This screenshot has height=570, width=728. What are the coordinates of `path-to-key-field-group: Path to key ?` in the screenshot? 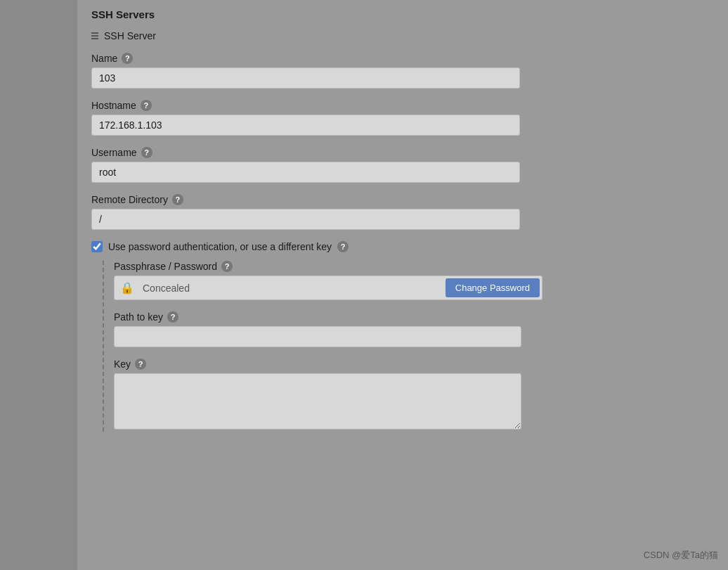 It's located at (414, 329).